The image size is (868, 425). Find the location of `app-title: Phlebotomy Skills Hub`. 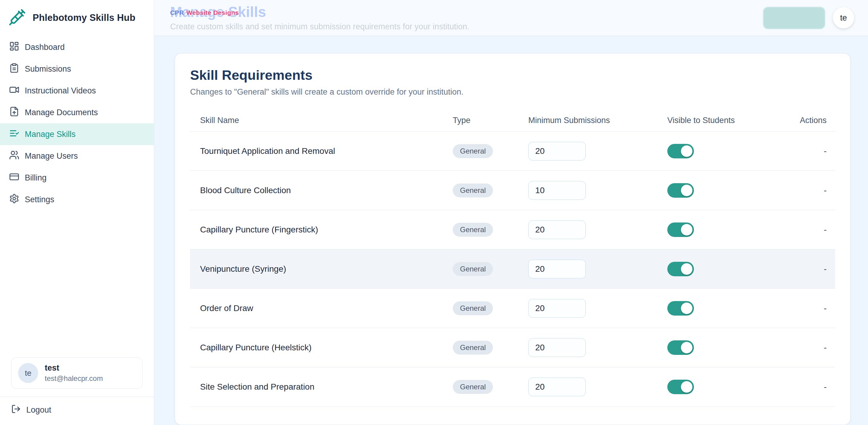

app-title: Phlebotomy Skills Hub is located at coordinates (84, 18).